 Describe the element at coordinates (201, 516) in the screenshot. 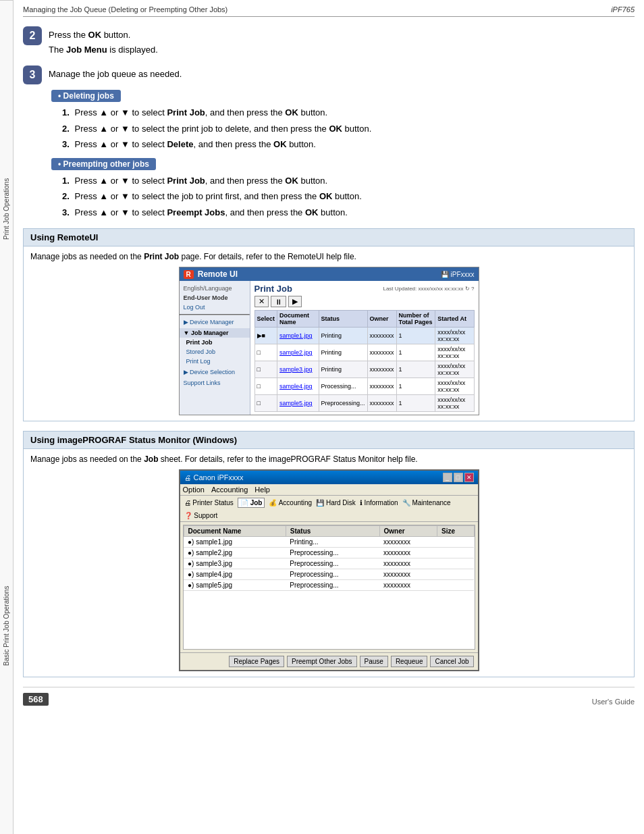

I see `toolbar-support: ❓ Support` at that location.